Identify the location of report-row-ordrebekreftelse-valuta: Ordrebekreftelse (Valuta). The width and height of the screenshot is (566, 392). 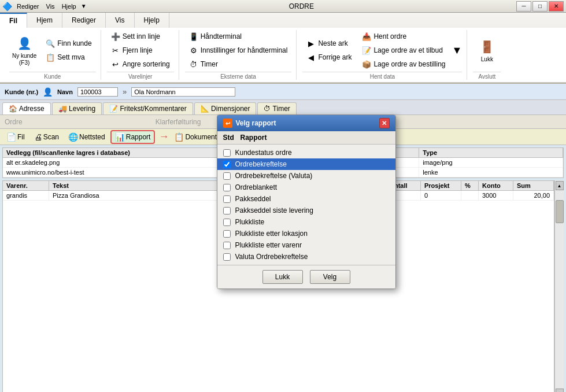
(306, 176).